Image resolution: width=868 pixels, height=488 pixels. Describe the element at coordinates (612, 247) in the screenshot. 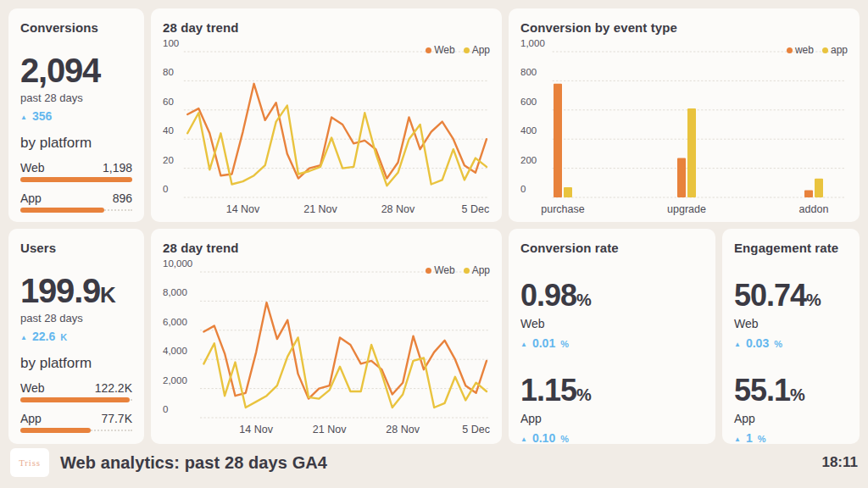

I see `card-title: Conversion rate` at that location.